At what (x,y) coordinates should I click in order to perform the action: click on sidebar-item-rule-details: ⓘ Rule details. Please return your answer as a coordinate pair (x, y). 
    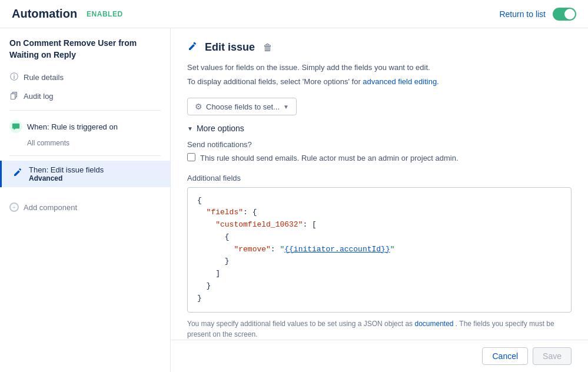
    Looking at the image, I should click on (85, 77).